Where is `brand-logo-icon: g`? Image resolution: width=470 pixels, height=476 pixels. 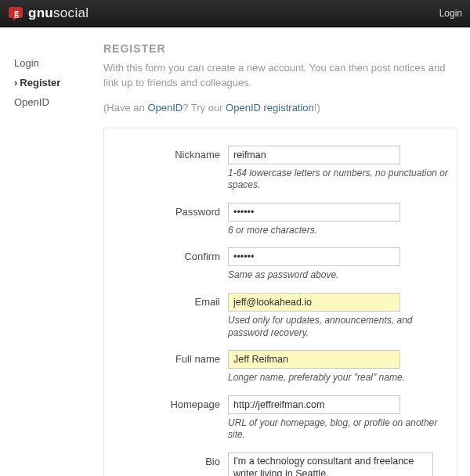
brand-logo-icon: g is located at coordinates (16, 13).